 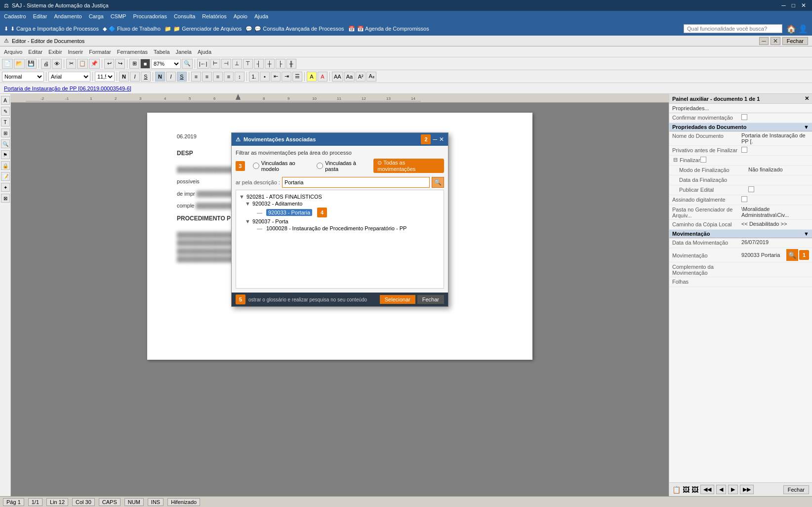 What do you see at coordinates (96, 16) in the screenshot?
I see `menu-carga: Carga` at bounding box center [96, 16].